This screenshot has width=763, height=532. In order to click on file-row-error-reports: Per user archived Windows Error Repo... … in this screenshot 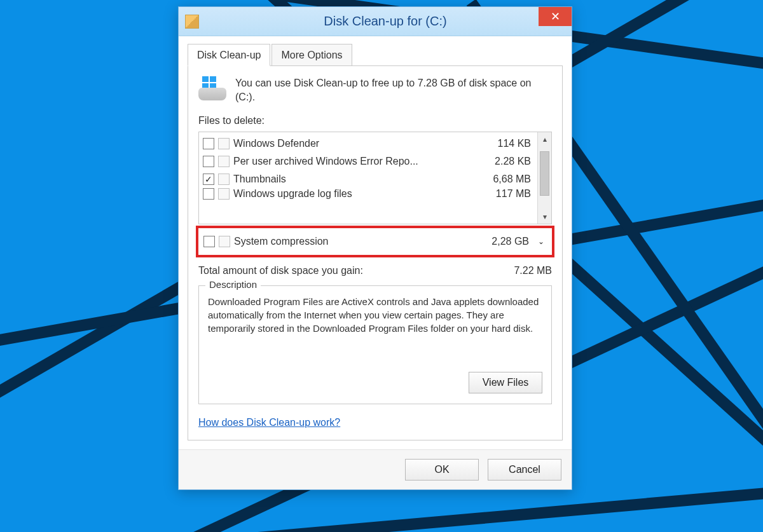, I will do `click(368, 161)`.